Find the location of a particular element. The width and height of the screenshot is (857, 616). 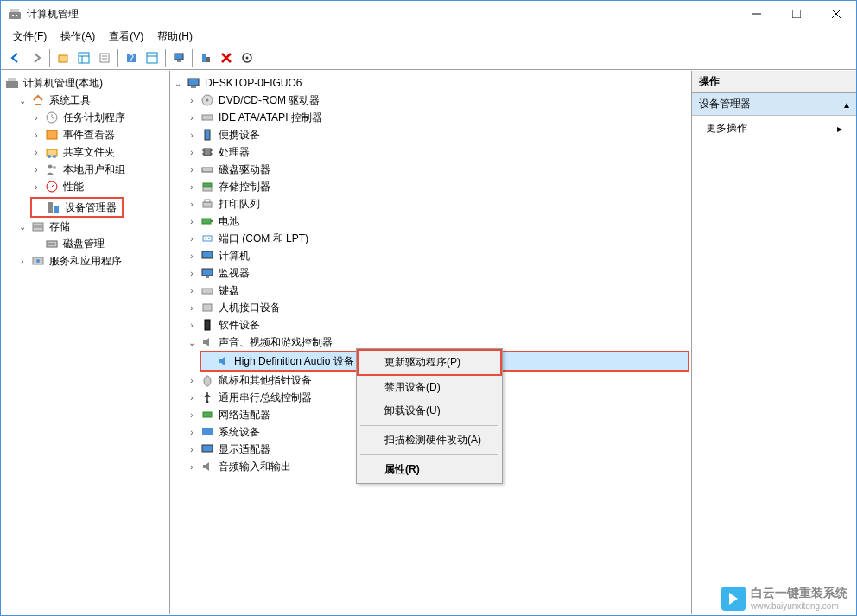

device-hid: ›人机接口设备 is located at coordinates (437, 308).